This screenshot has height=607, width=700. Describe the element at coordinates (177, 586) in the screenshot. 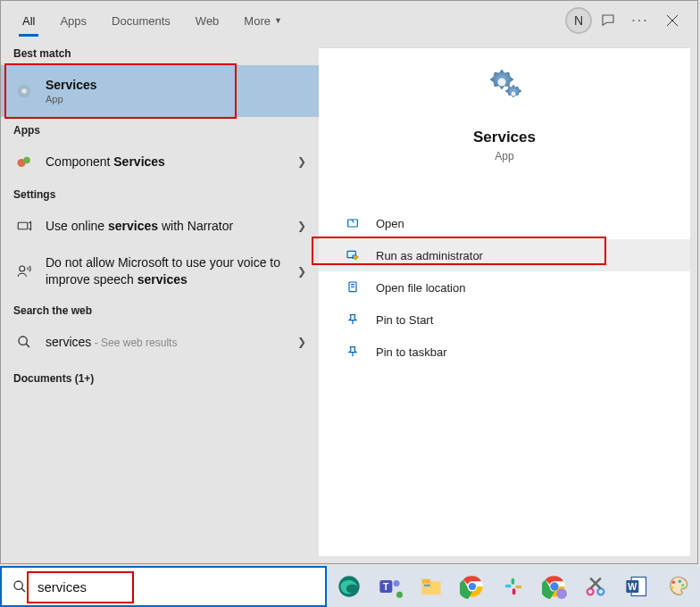

I see `search-input` at that location.